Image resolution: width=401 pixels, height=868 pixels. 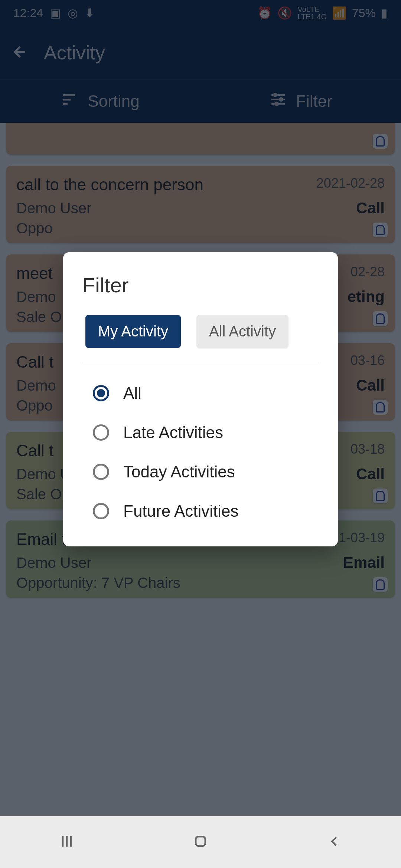 I want to click on option-label: Today Activities, so click(x=179, y=472).